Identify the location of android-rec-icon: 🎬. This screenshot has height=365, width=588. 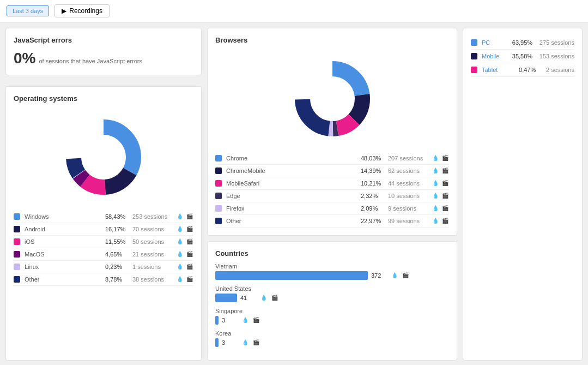
(190, 229).